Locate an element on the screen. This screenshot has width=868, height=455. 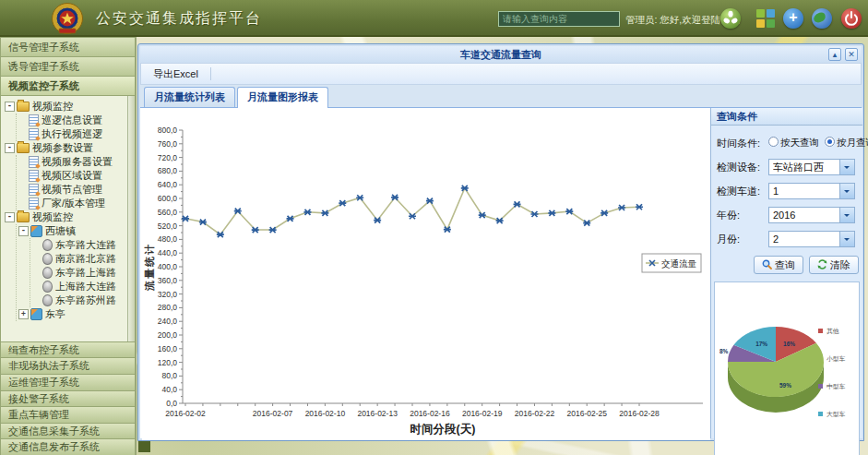
police-badge-logo is located at coordinates (67, 20).